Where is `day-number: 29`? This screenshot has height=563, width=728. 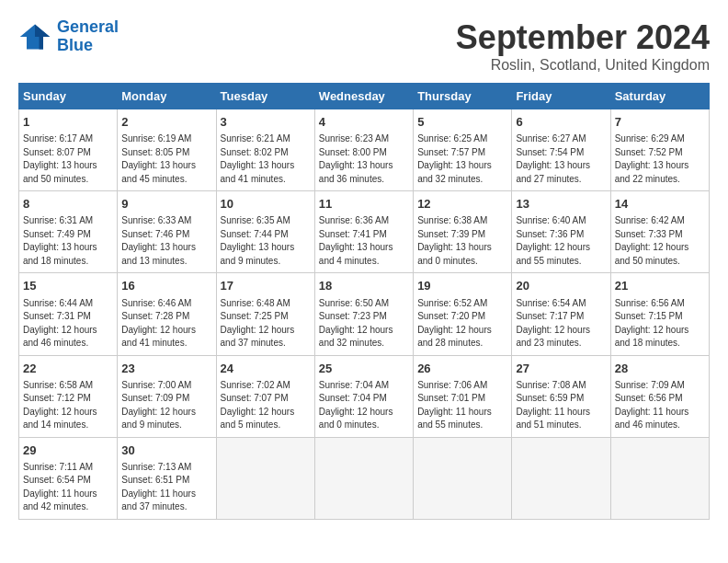
day-number: 29 is located at coordinates (68, 451).